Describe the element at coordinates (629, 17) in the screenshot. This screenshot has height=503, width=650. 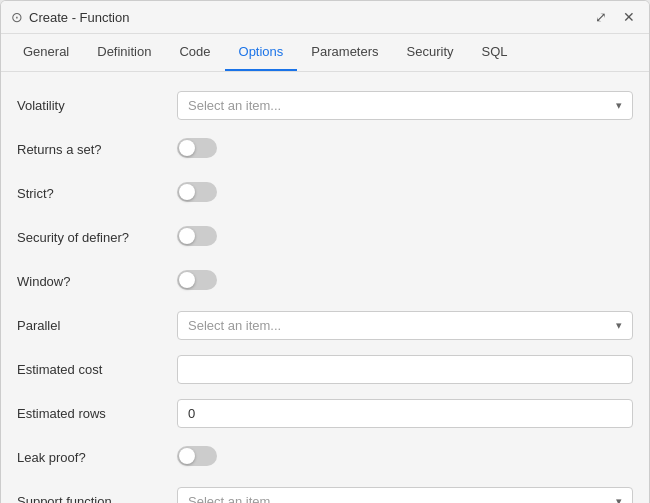
I see `close-title-button: ✕` at that location.